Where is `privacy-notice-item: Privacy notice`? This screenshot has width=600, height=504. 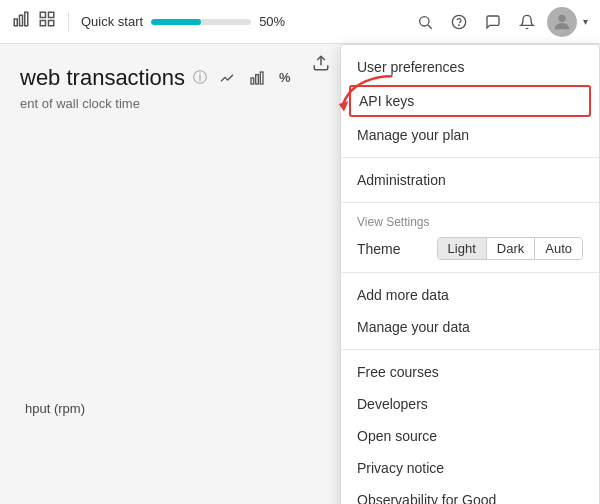
privacy-notice-item: Privacy notice is located at coordinates (470, 468).